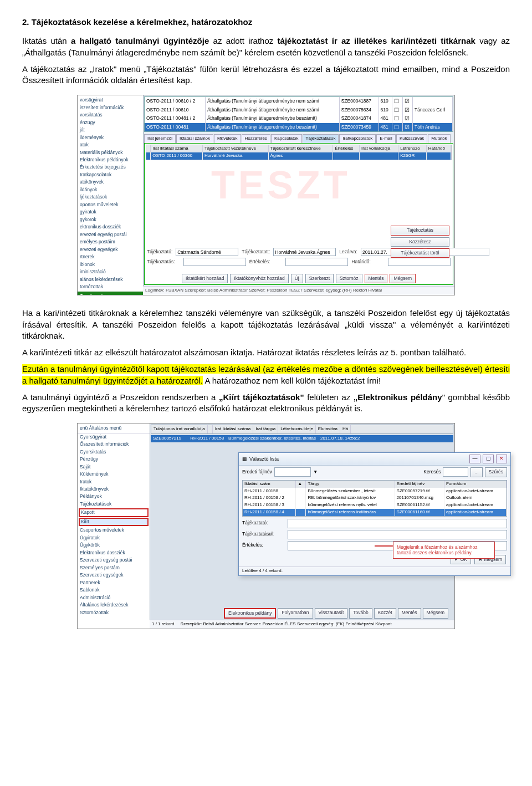 The image size is (532, 786). What do you see at coordinates (439, 139) in the screenshot?
I see `tab: Mutatók` at bounding box center [439, 139].